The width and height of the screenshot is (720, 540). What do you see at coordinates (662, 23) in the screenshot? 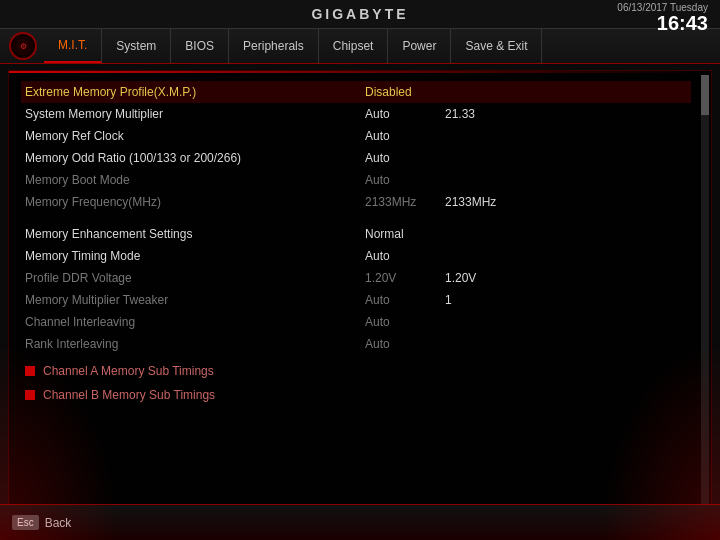
I see `header-time: 16:43` at bounding box center [662, 23].